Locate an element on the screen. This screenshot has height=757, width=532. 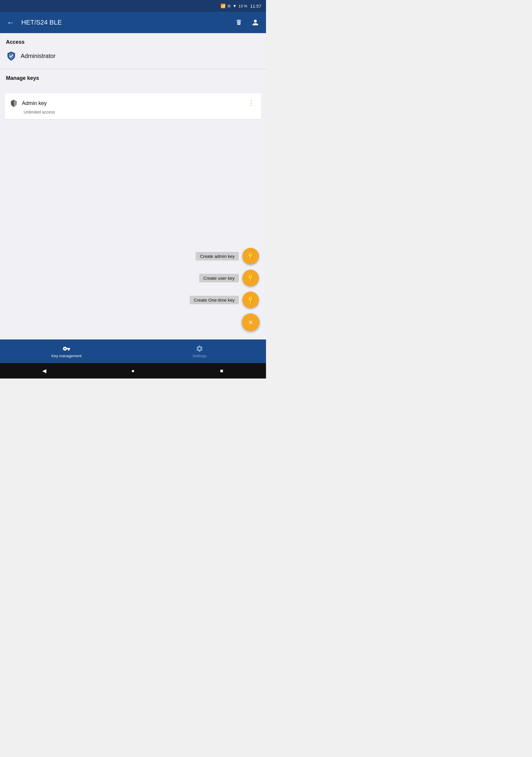
page-title: HET/S24 BLE is located at coordinates (125, 22).